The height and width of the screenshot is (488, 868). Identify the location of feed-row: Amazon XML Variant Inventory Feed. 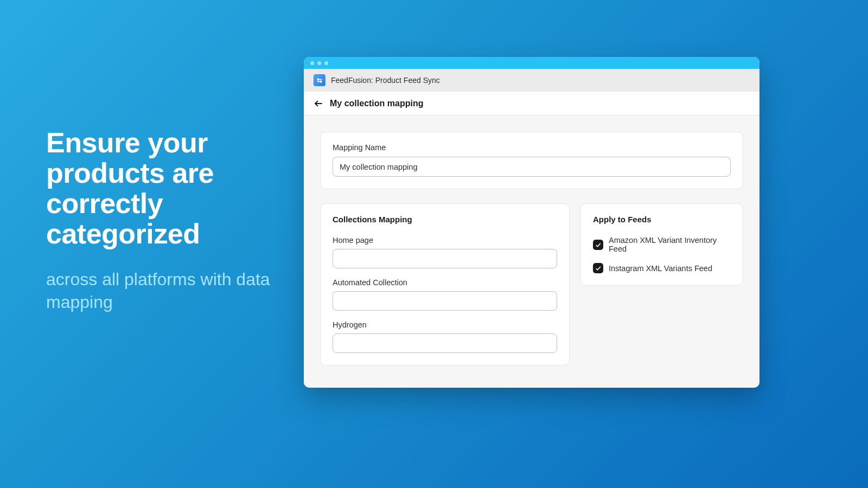
(662, 245).